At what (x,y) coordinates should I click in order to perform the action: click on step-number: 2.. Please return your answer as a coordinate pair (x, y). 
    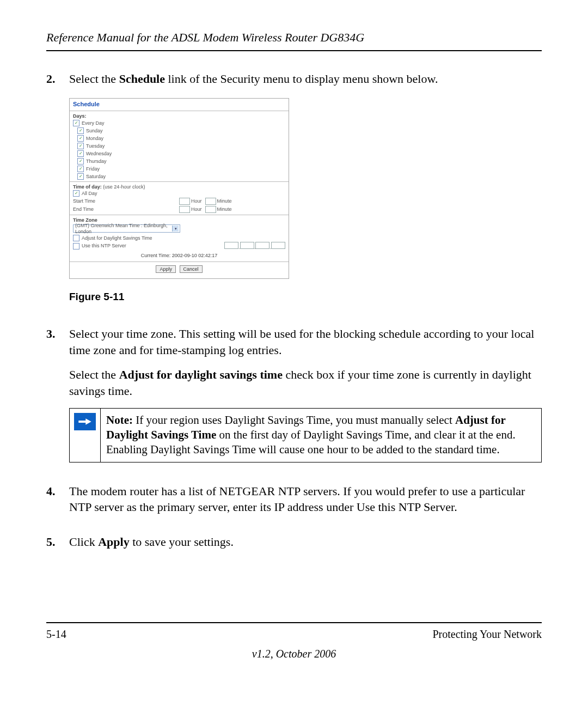
    Looking at the image, I should click on (58, 193).